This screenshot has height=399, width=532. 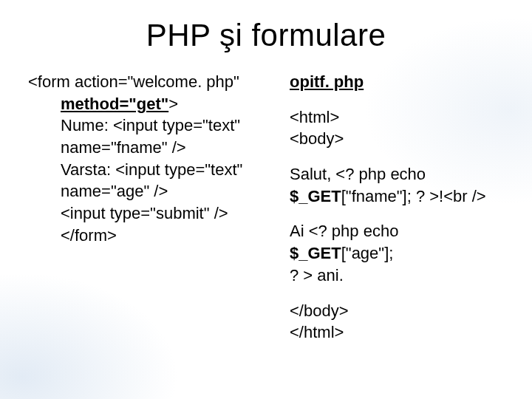 I want to click on html-close-block: </body> </html>, so click(x=397, y=322).